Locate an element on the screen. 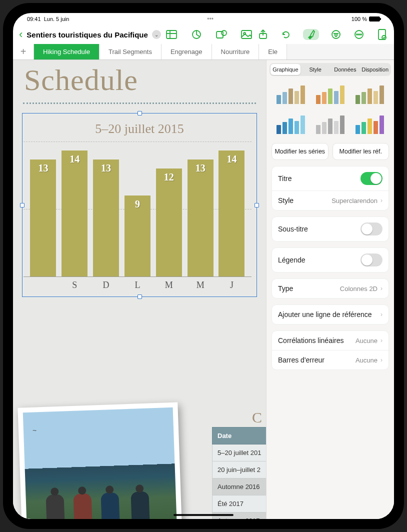 The width and height of the screenshot is (407, 532). type-row: Type Colonnes 2D› is located at coordinates (330, 288).